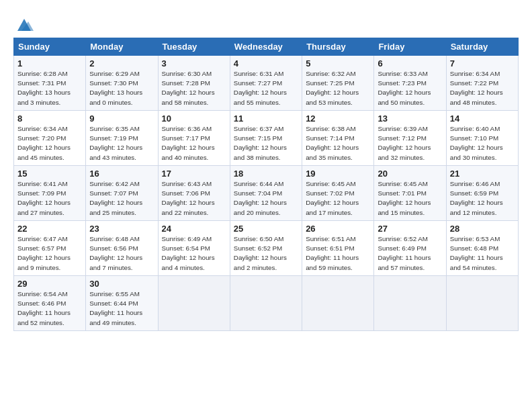 This screenshot has width=532, height=411. I want to click on day-info: Sunrise: 6:33 AMSunset: 7:23 PMDaylight:…, so click(410, 89).